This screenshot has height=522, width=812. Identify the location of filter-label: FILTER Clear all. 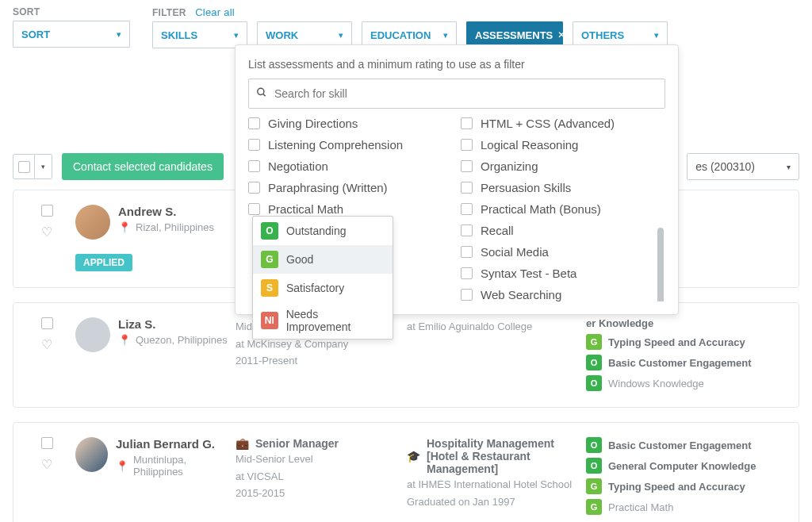
(476, 13).